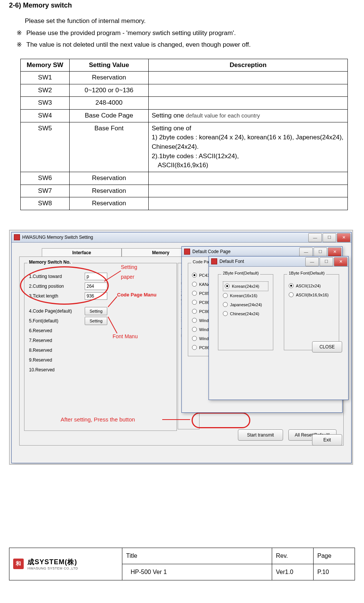 The height and width of the screenshot is (603, 364). What do you see at coordinates (197, 556) in the screenshot?
I see `footer-label-title: Title` at bounding box center [197, 556].